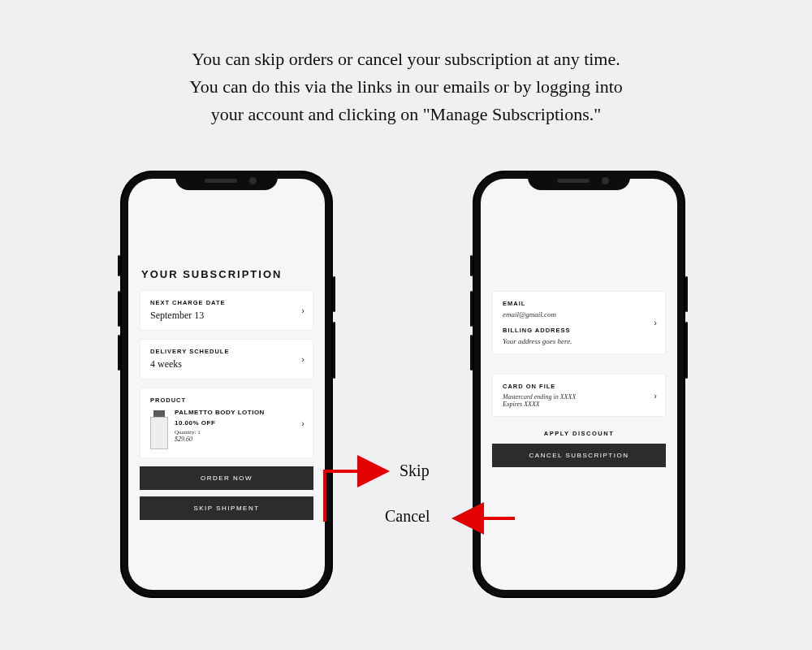 The height and width of the screenshot is (650, 812). I want to click on skip-arrow-icon, so click(356, 496).